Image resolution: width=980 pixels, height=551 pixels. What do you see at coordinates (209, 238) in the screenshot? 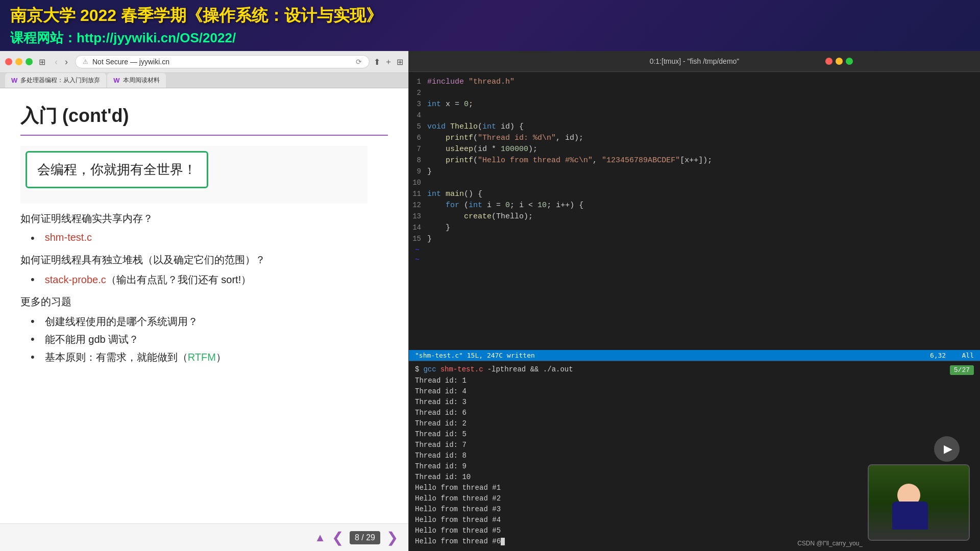
I see `bullet-1-item-1: shm-test.c` at bounding box center [209, 238].